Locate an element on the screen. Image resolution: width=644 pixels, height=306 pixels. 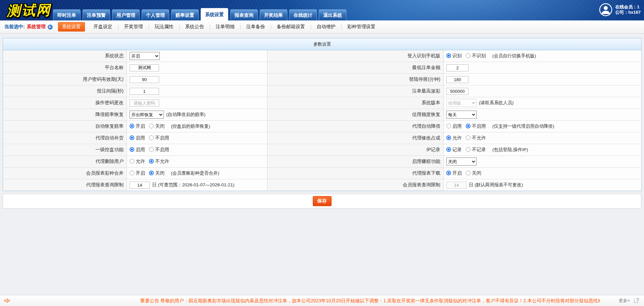
subnav-item-3: 开奖管理 is located at coordinates (134, 27).